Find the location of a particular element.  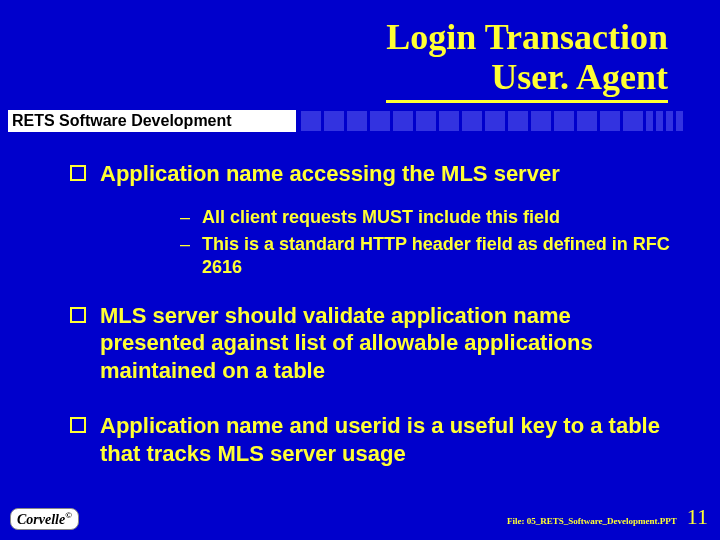

bullet-text: MLS server should validate application n… is located at coordinates (385, 344).